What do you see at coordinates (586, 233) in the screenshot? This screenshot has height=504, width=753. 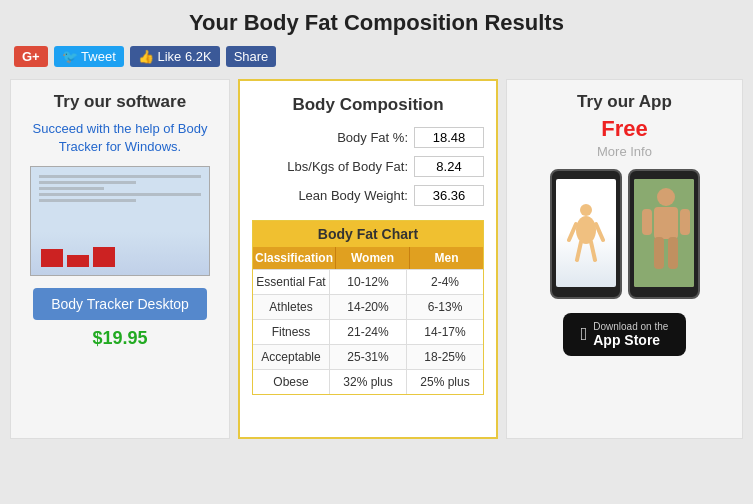 I see `figure-svg` at bounding box center [586, 233].